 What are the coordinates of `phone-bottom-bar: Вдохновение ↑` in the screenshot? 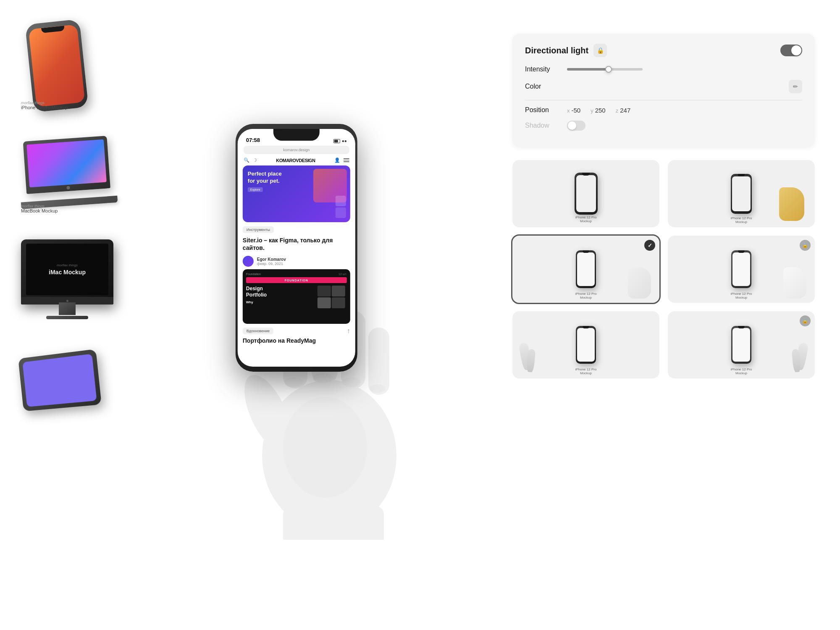 It's located at (297, 330).